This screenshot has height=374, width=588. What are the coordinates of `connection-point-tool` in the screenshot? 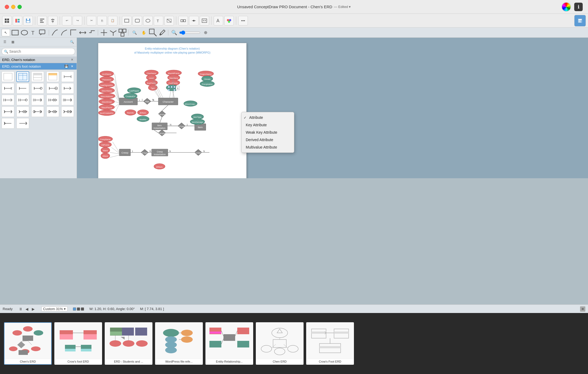 It's located at (194, 21).